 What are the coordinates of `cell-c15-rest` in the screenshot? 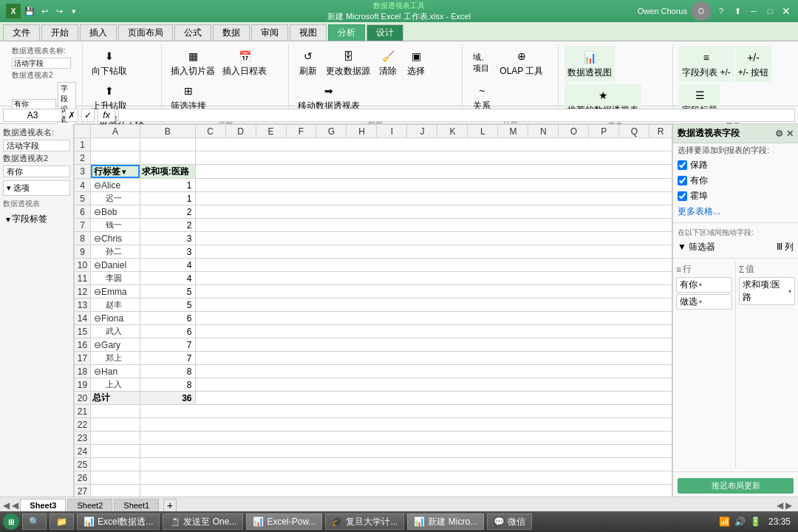 It's located at (433, 332).